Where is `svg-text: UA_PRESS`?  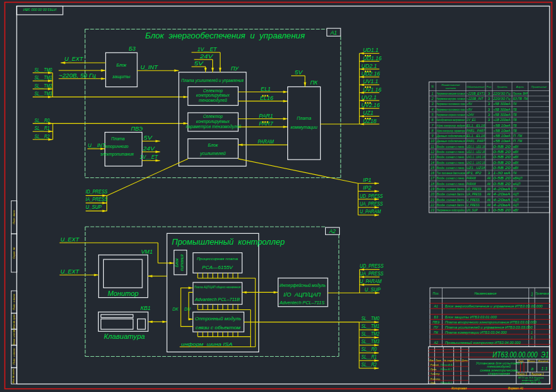 svg-text: UA_PRESS is located at coordinates (475, 195).